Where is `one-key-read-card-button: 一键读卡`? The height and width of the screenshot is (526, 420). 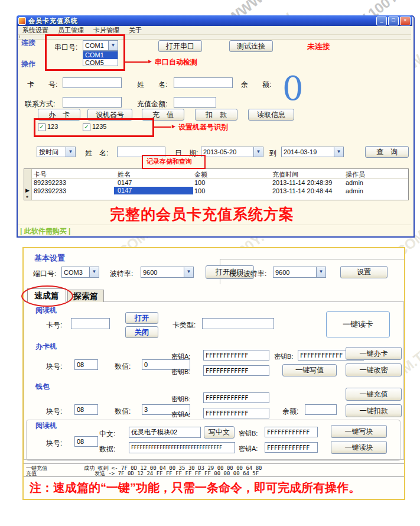 one-key-read-card-button: 一键读卡 is located at coordinates (358, 324).